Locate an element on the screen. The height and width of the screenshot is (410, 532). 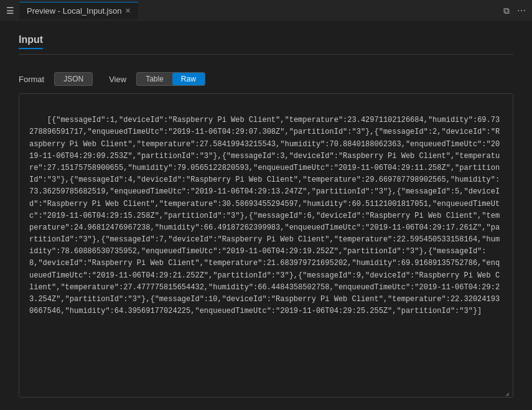
split-editor-icon: ⧉ is located at coordinates (506, 11).